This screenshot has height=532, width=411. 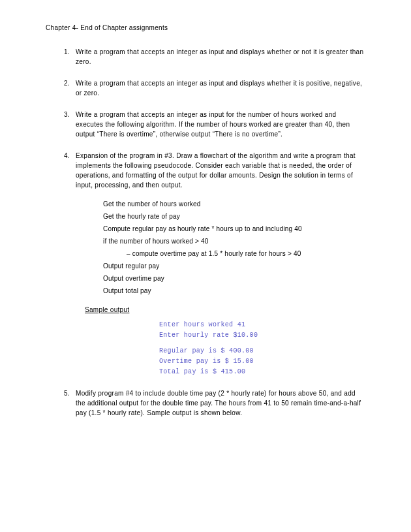 What do you see at coordinates (234, 291) in the screenshot?
I see `pseudocode-line: Output total pay` at bounding box center [234, 291].